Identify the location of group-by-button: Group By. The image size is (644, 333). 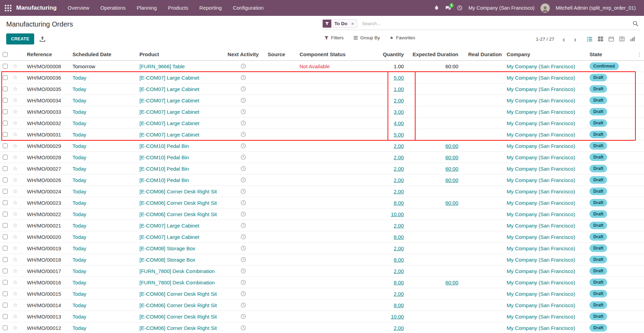
(367, 38).